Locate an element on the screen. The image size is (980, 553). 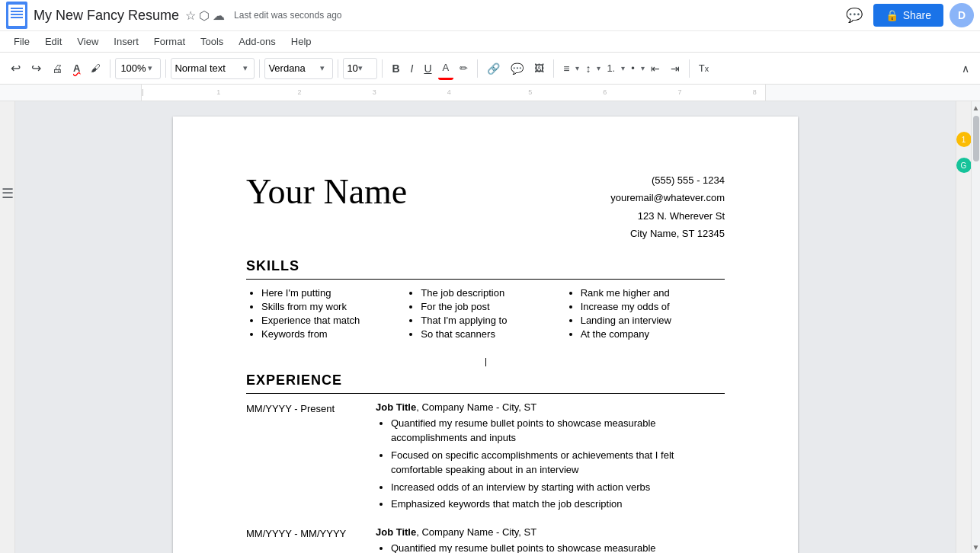
font-size-arrow: ▾ is located at coordinates (360, 69).